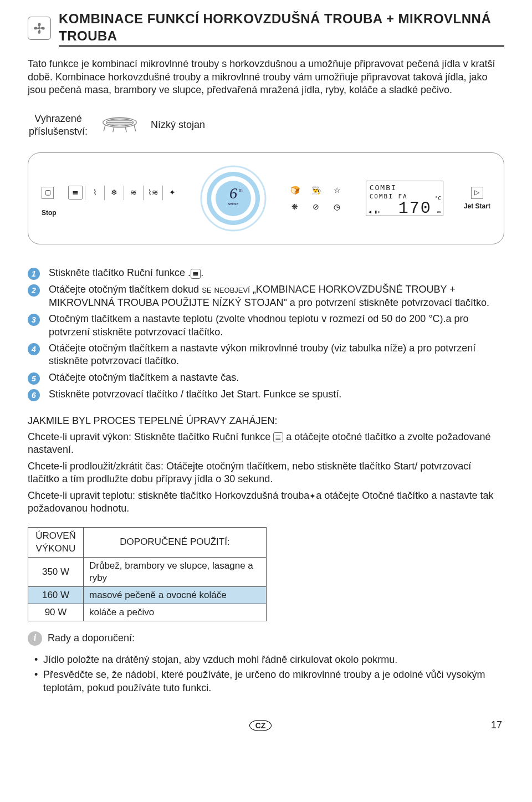 This screenshot has width=532, height=802. Describe the element at coordinates (266, 355) in the screenshot. I see `step-item: 4 Otáčejte otočným tlačítkem a nastavte …` at that location.